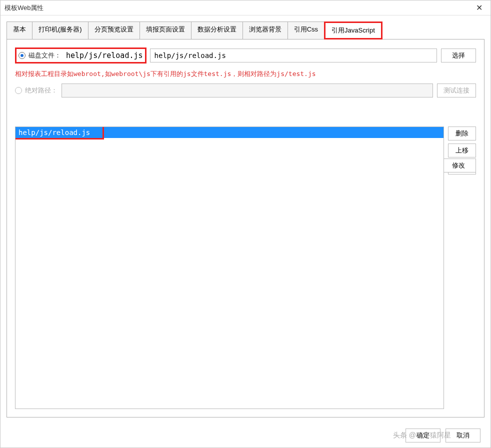  I want to click on tab-printer: 打印机(服务器), so click(60, 30).